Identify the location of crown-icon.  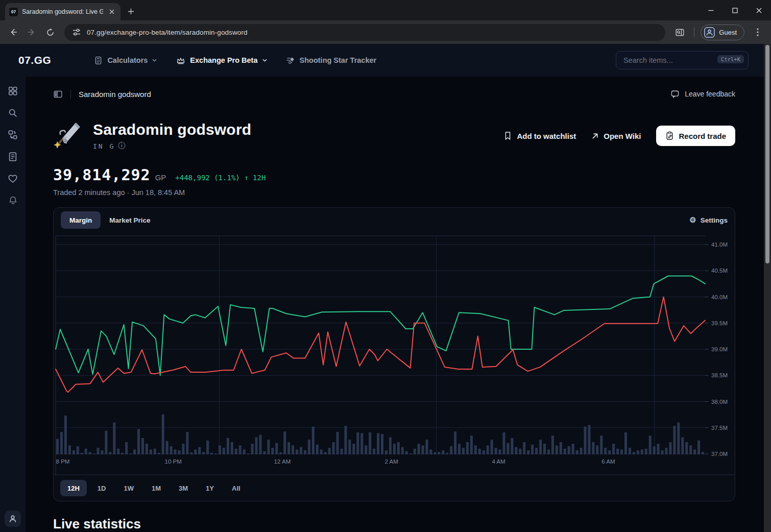
(181, 60).